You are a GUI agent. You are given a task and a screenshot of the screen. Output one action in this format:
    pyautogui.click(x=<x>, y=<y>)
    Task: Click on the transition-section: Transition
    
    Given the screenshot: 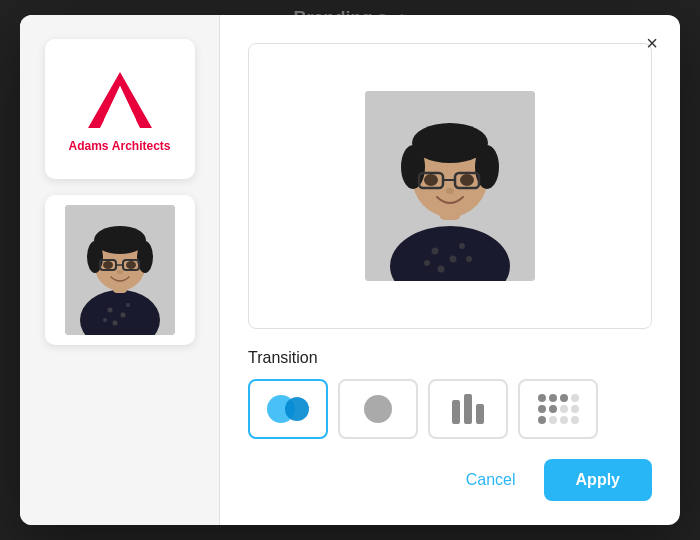 What is the action you would take?
    pyautogui.click(x=450, y=394)
    